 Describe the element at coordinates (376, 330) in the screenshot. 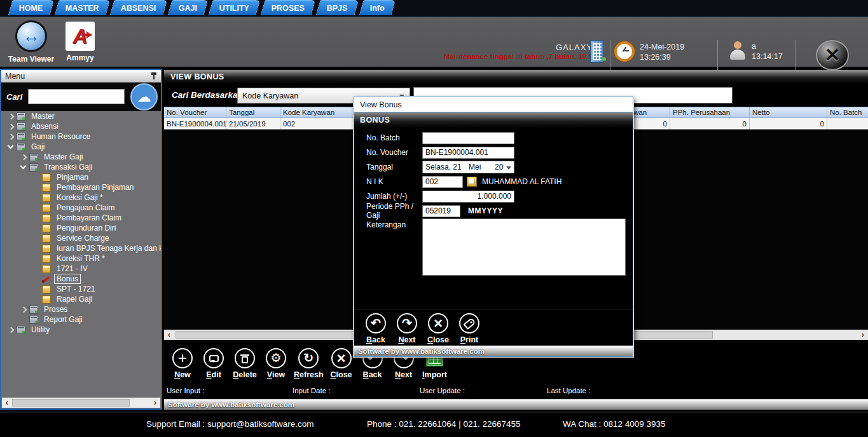

I see `dialog-button: Back` at that location.